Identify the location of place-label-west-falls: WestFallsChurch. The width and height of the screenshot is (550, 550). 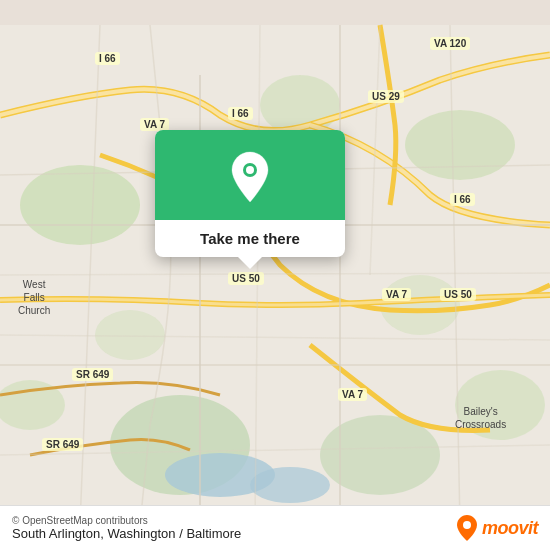
(34, 298).